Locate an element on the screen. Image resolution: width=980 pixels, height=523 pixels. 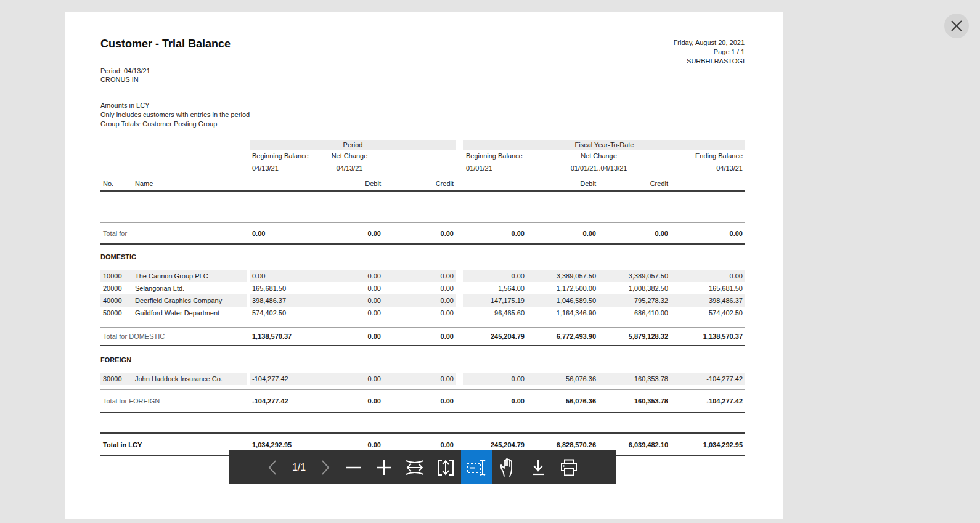
print-button is located at coordinates (569, 467).